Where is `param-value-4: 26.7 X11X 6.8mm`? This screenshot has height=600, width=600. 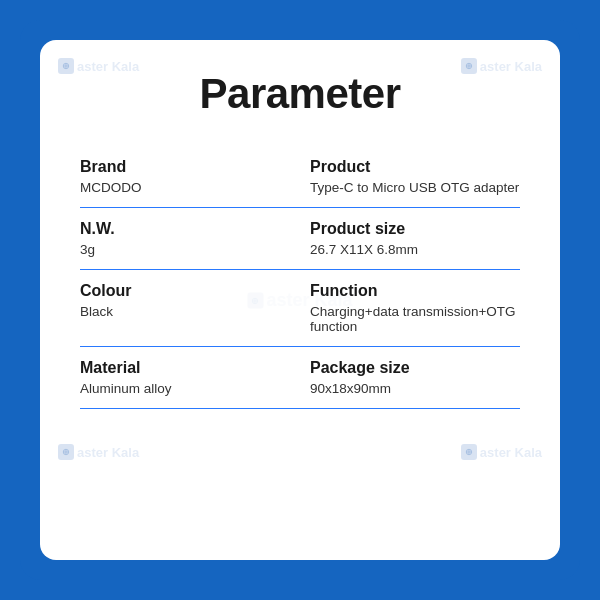
param-value-4: 26.7 X11X 6.8mm is located at coordinates (415, 250).